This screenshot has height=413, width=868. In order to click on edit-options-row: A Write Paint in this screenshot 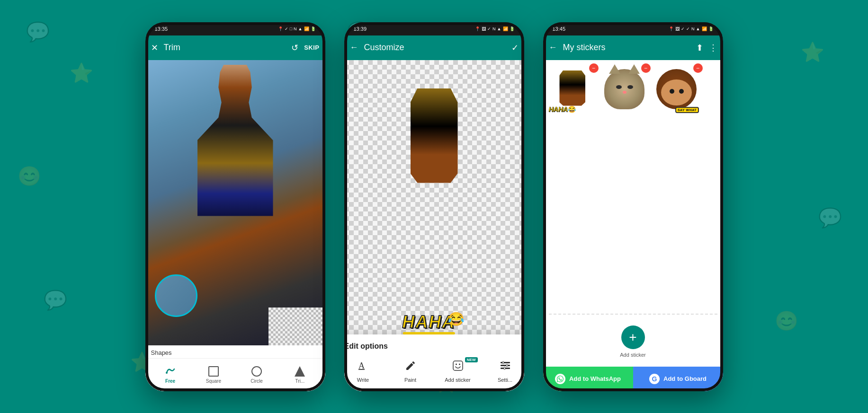, I will do `click(434, 371)`.